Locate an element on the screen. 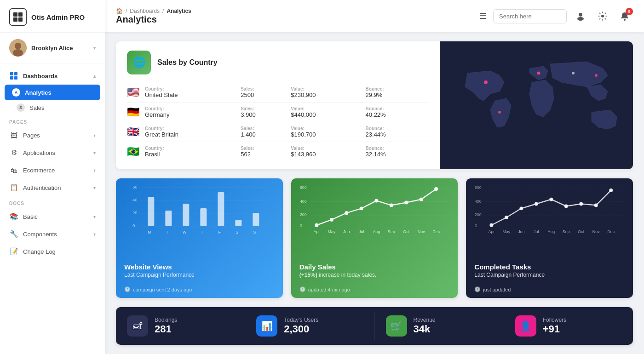 Image resolution: width=644 pixels, height=354 pixels. clock-icon: 🕐 is located at coordinates (127, 290).